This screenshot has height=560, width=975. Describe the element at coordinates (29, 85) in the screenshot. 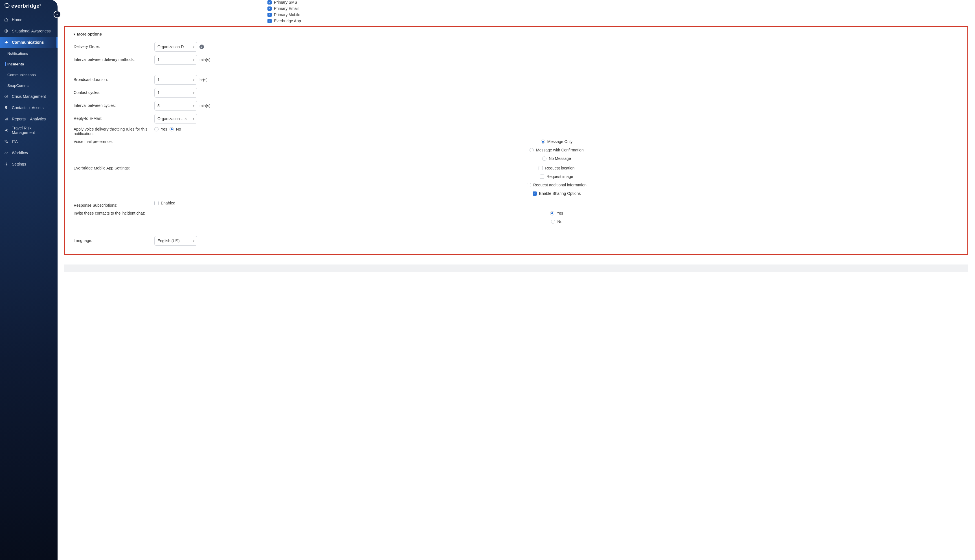

I see `sidebar-item-snapcomms: SnapComms` at that location.